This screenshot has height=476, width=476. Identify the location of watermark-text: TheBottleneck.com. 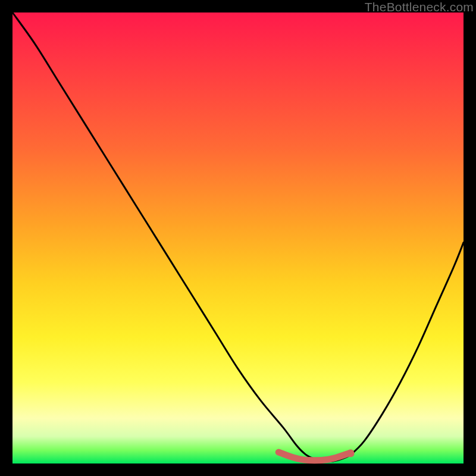
(419, 7).